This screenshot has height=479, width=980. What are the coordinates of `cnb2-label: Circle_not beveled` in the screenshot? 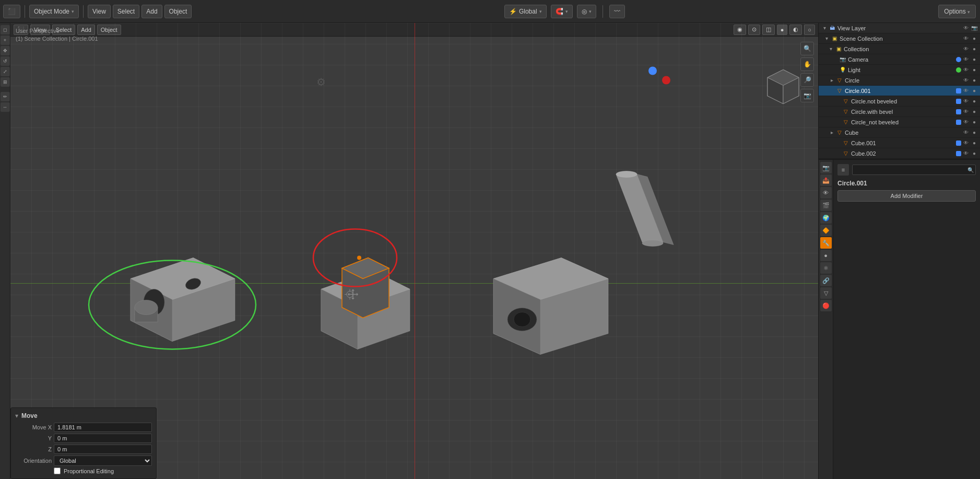 It's located at (903, 122).